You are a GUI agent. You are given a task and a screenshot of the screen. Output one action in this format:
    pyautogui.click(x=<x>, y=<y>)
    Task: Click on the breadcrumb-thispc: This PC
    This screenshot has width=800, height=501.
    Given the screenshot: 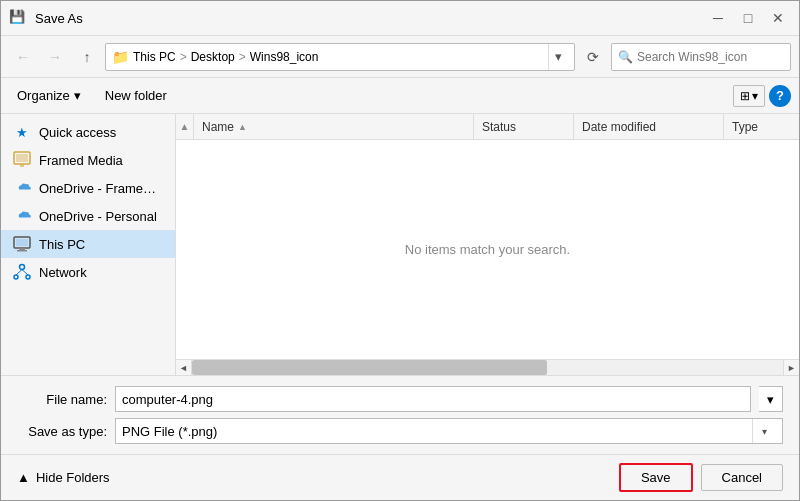 What is the action you would take?
    pyautogui.click(x=154, y=57)
    